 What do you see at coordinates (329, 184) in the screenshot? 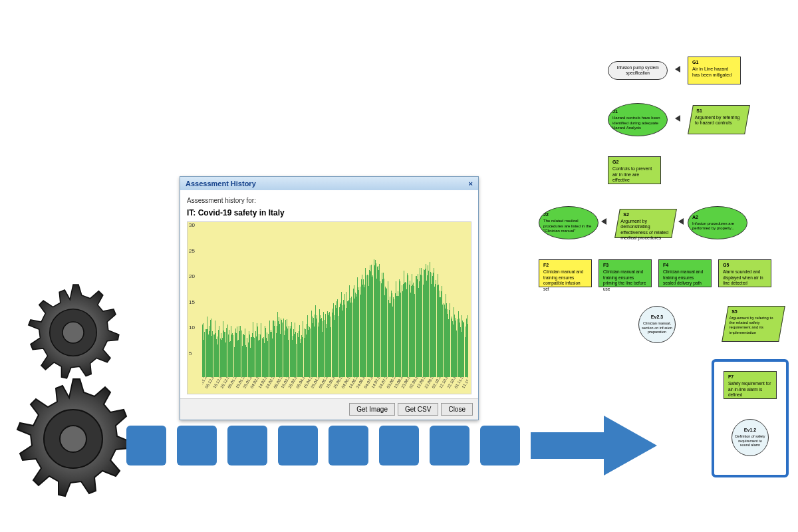
I see `window-titlebar: Assessment History ×` at bounding box center [329, 184].